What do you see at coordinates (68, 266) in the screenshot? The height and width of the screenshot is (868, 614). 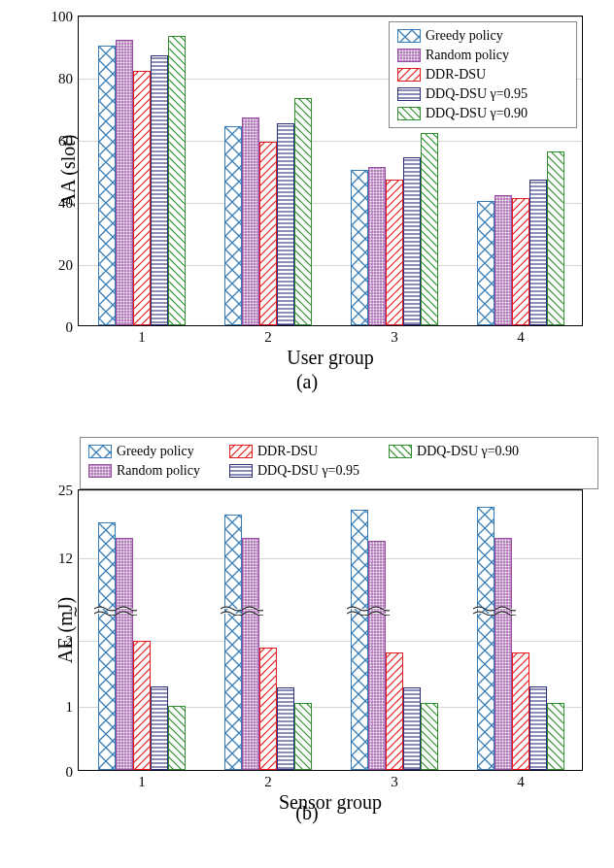 I see `ytick: 20` at bounding box center [68, 266].